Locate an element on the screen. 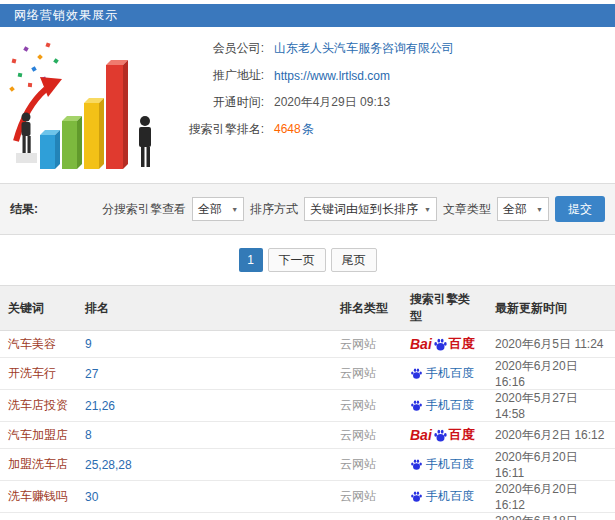  table-header-row: 关键词 排名 排名类型 搜索引擎类型 最新更新时间 is located at coordinates (308, 308).